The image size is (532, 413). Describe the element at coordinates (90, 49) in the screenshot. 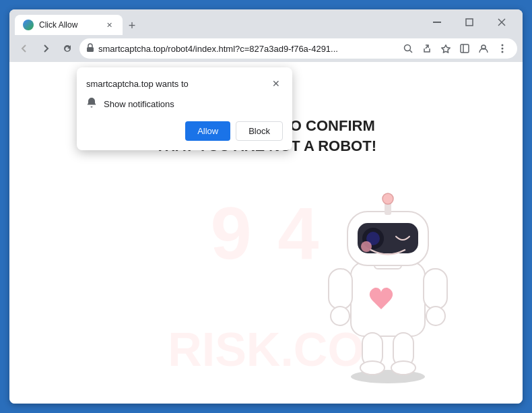

I see `lock-icon` at that location.